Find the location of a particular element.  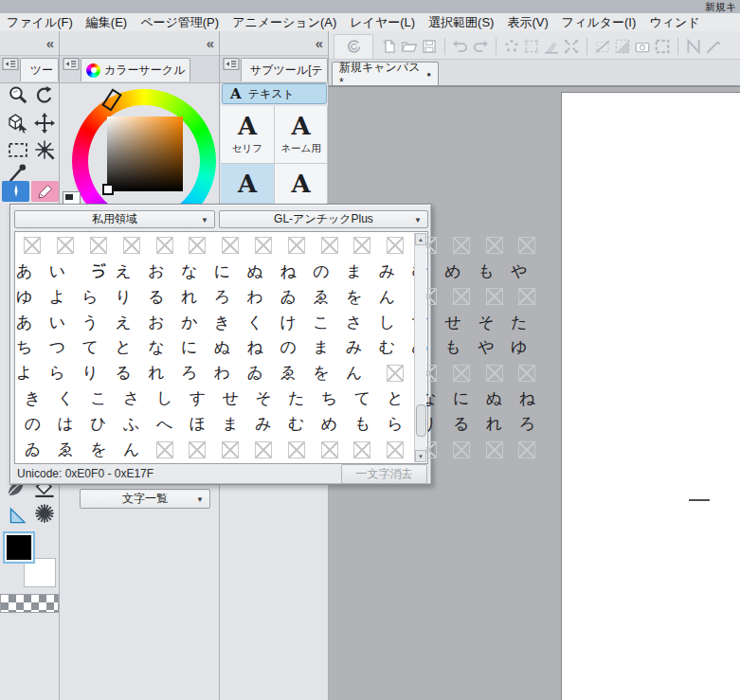

char-cell: ら゚ is located at coordinates (66, 373).